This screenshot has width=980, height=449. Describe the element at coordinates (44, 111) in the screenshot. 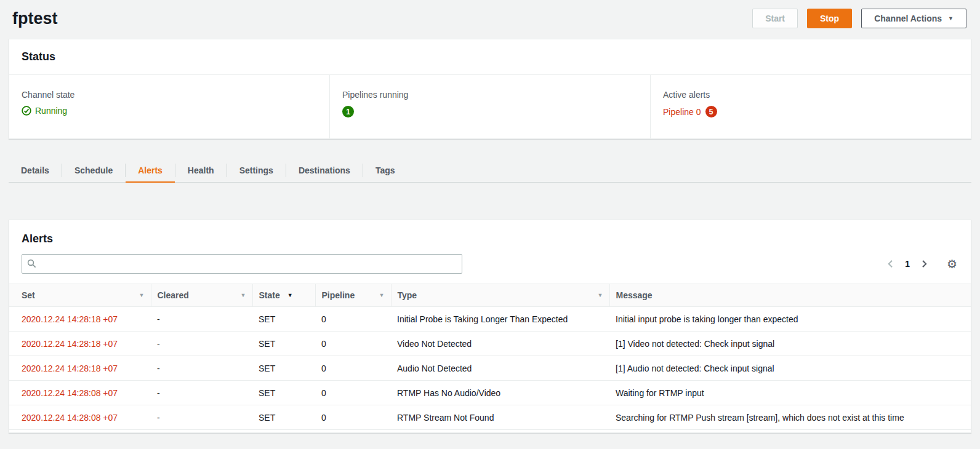

I see `channel-state-value: Running` at that location.